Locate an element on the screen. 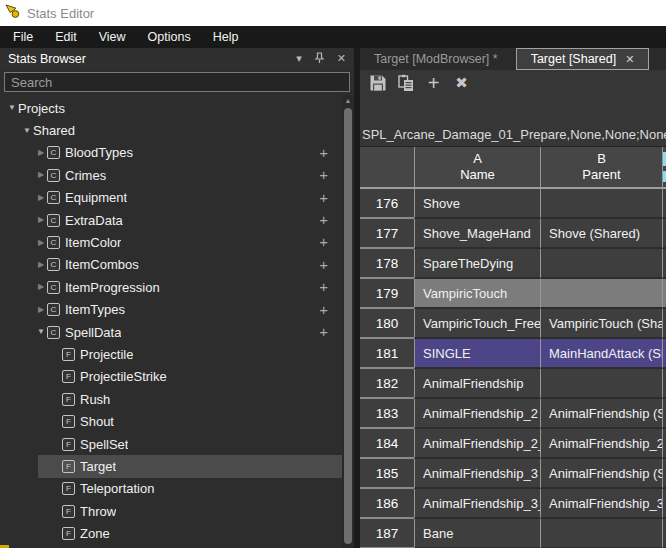  tree-item-target: FTarget is located at coordinates (171, 466).